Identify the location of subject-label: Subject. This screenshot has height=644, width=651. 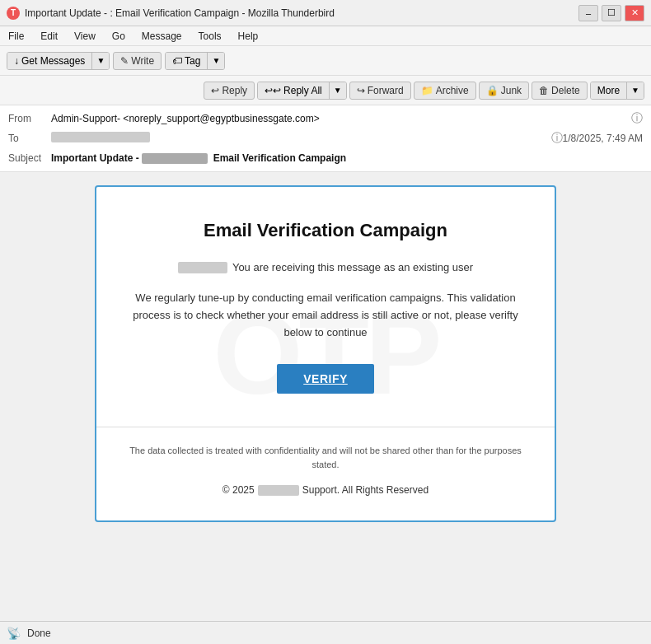
(30, 158).